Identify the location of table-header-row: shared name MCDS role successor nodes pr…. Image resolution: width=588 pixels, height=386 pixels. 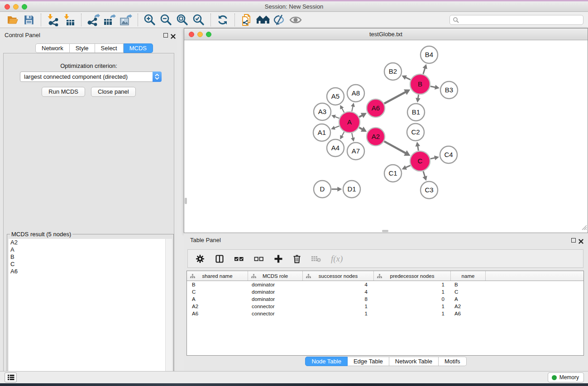
(385, 276).